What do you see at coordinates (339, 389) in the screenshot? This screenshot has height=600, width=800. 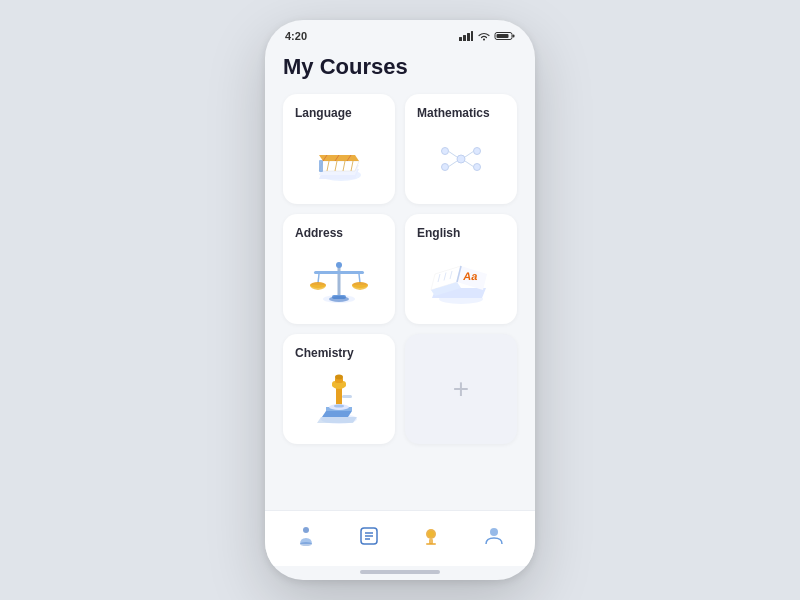 I see `course-card-chemistry: Chemistry` at bounding box center [339, 389].